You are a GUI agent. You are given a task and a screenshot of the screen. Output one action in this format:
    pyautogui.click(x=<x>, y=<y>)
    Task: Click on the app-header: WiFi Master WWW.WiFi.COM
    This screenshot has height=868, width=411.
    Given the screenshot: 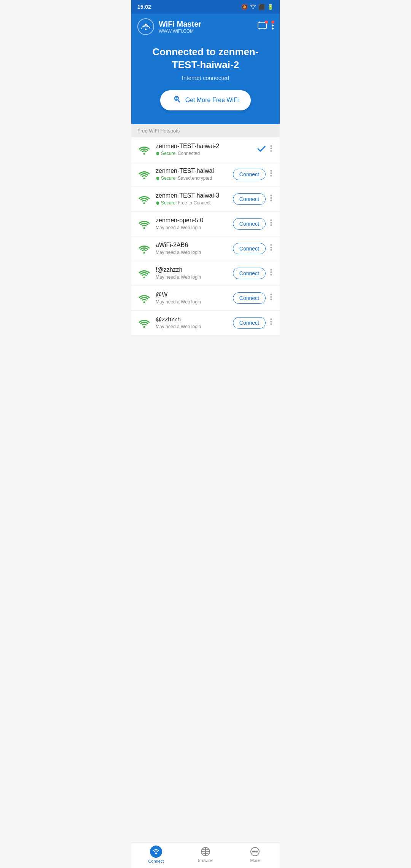 What is the action you would take?
    pyautogui.click(x=206, y=26)
    